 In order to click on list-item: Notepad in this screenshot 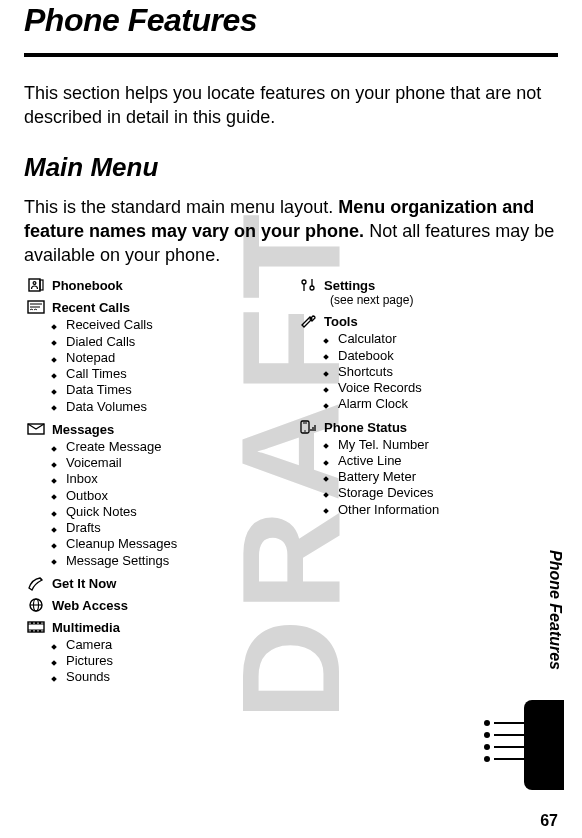, I will do `click(169, 358)`.